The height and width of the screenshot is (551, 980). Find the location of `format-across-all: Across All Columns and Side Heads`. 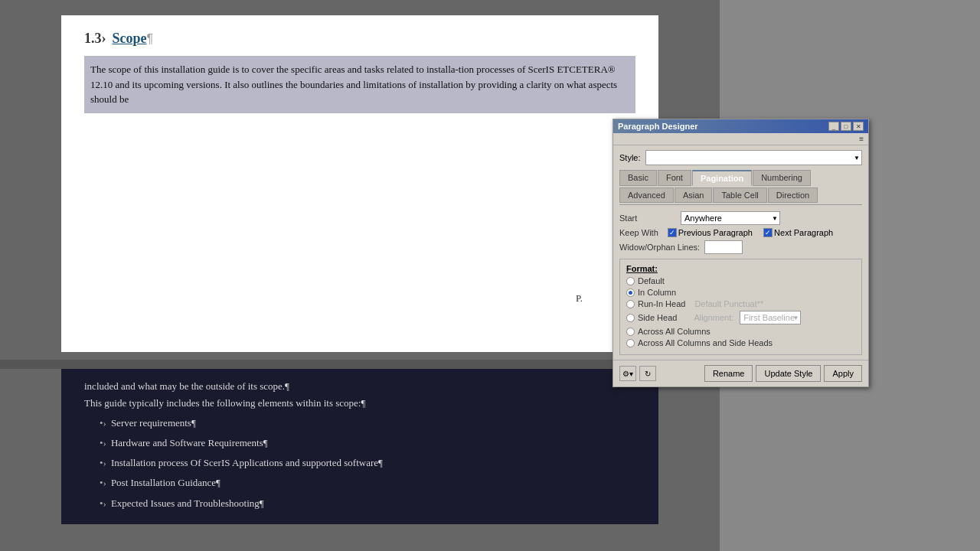

format-across-all: Across All Columns and Side Heads is located at coordinates (741, 343).